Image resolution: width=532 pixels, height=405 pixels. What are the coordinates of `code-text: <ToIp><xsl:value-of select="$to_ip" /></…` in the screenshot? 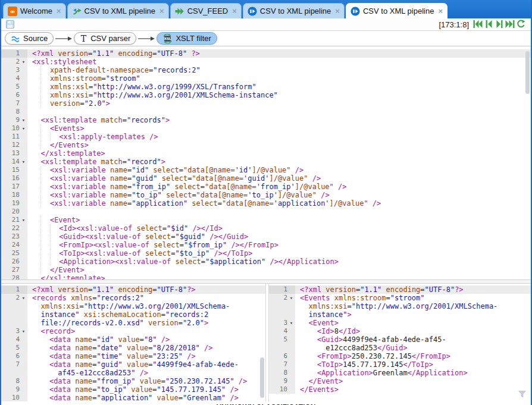 It's located at (279, 253).